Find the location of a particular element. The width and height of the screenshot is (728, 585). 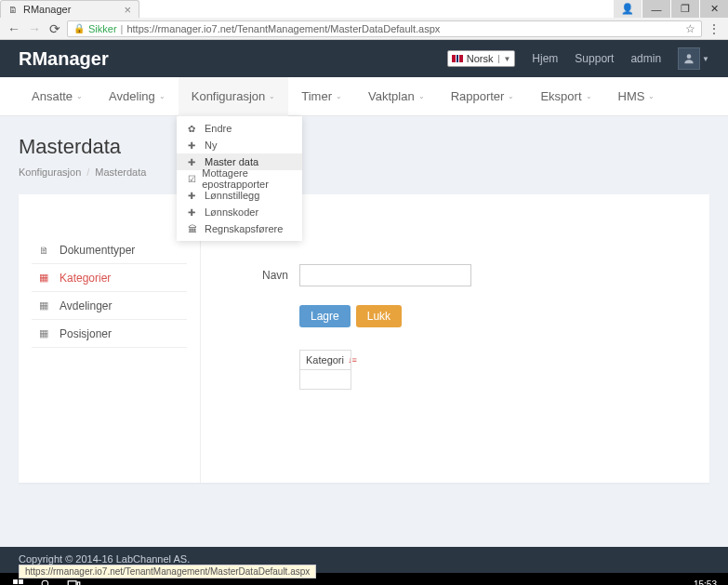

sidebar-item-dokumenttyper: 🗎Dokumenttyper is located at coordinates (110, 250).